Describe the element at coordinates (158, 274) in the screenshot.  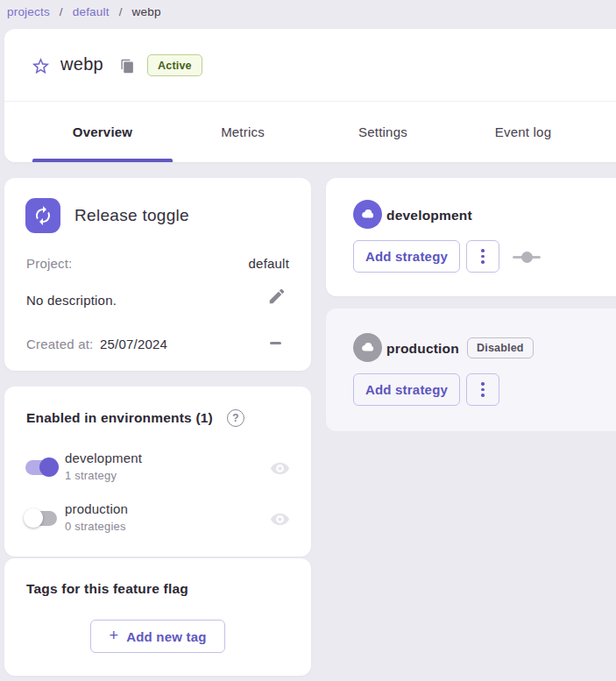
I see `flag-info-card: Release toggle Project: default No descr…` at that location.